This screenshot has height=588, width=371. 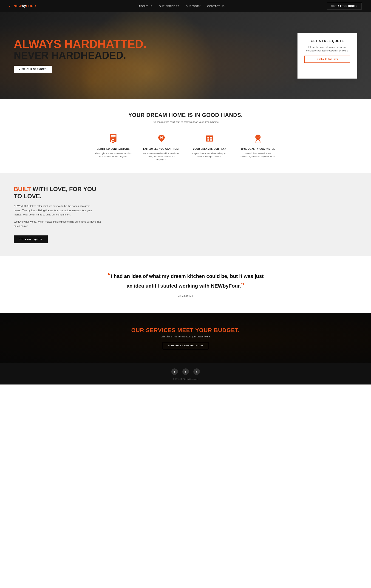 What do you see at coordinates (186, 214) in the screenshot?
I see `built-section: BUILT WITH LOVE, FOR YOU TO LOVE. NEWbyF…` at bounding box center [186, 214].